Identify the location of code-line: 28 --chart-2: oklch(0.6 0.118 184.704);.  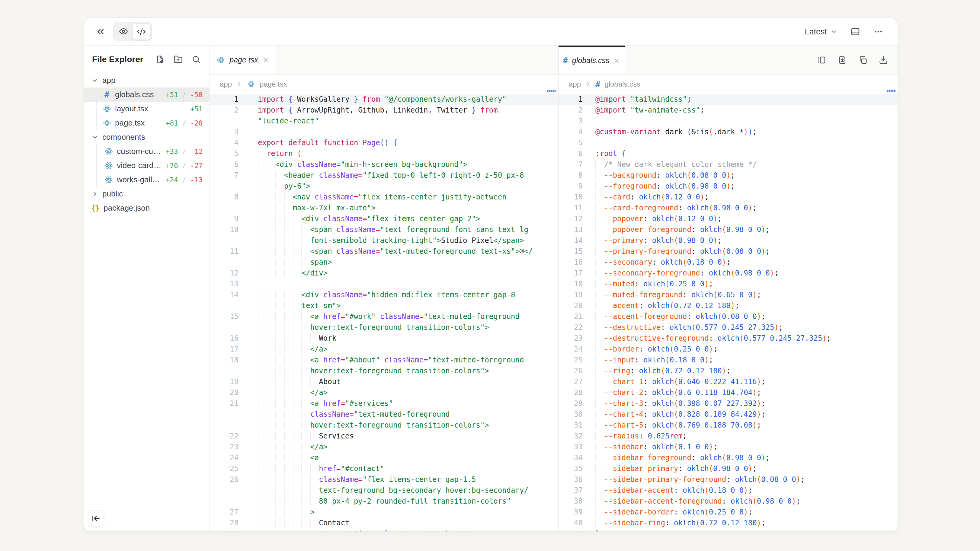
(728, 392).